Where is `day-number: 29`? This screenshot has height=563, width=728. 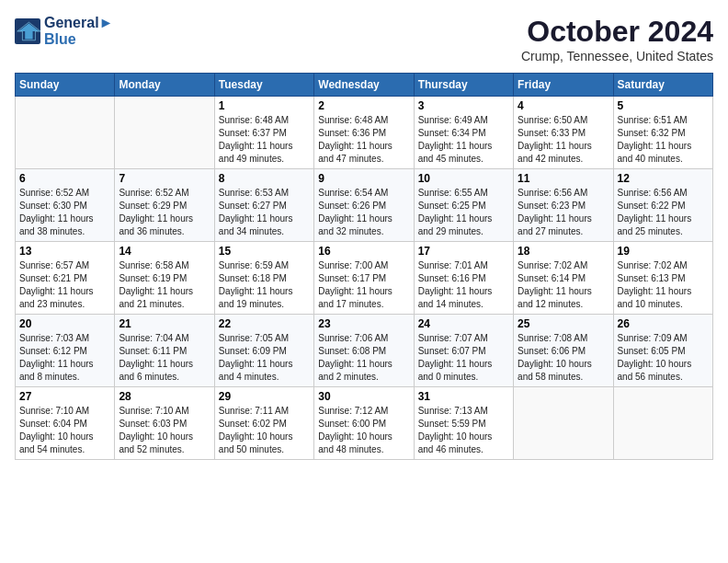 day-number: 29 is located at coordinates (265, 396).